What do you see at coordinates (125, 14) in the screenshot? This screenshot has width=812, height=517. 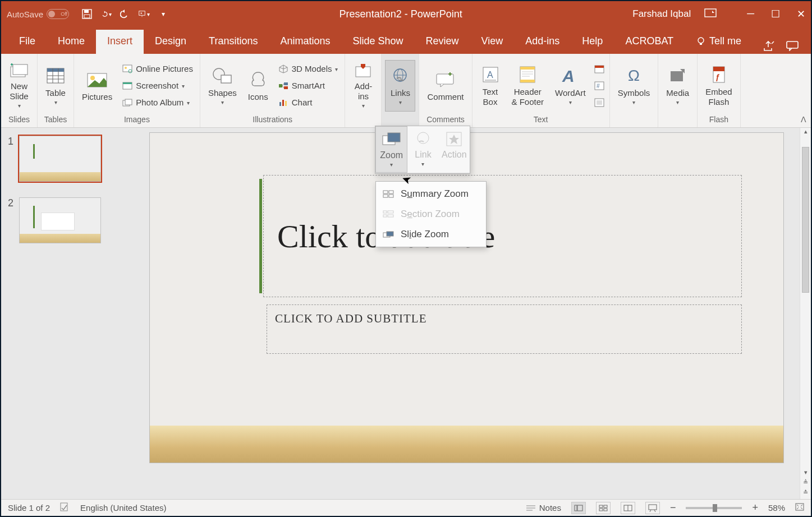 I see `redo-icon` at bounding box center [125, 14].